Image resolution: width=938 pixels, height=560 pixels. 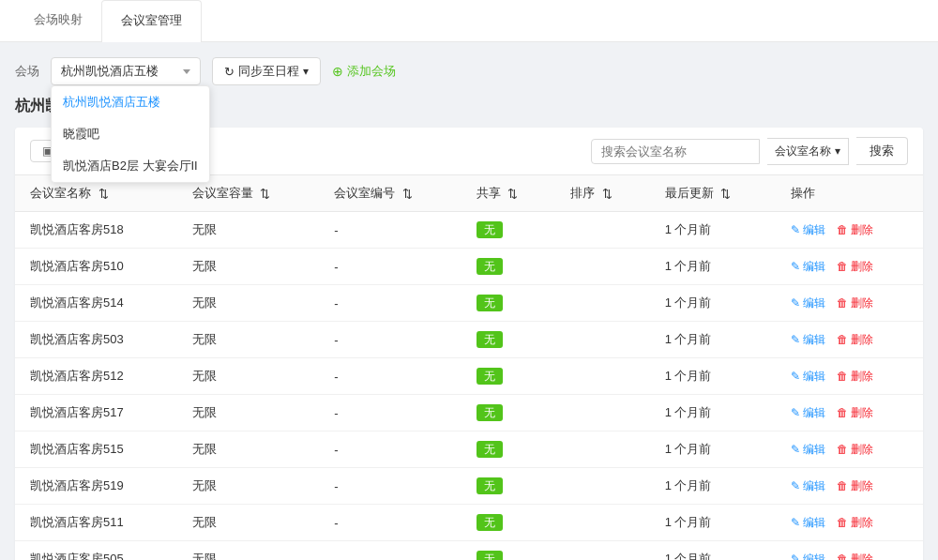 I want to click on cell-share-2: 无, so click(x=508, y=304).